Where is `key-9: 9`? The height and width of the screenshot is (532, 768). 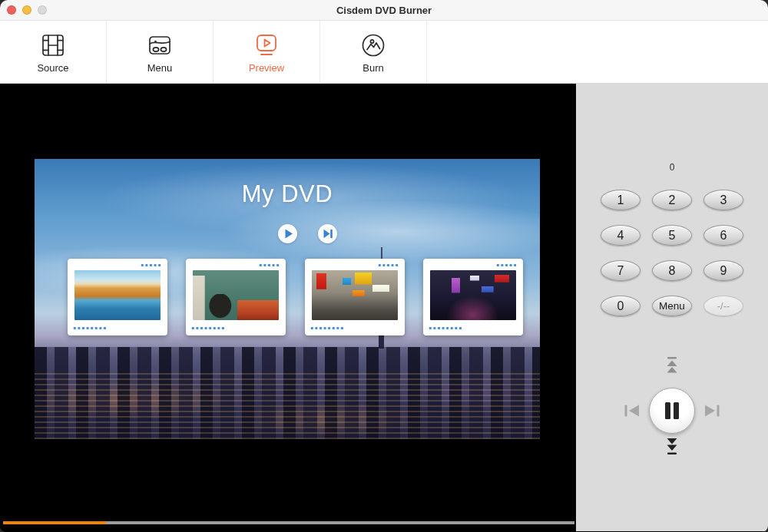 key-9: 9 is located at coordinates (723, 270).